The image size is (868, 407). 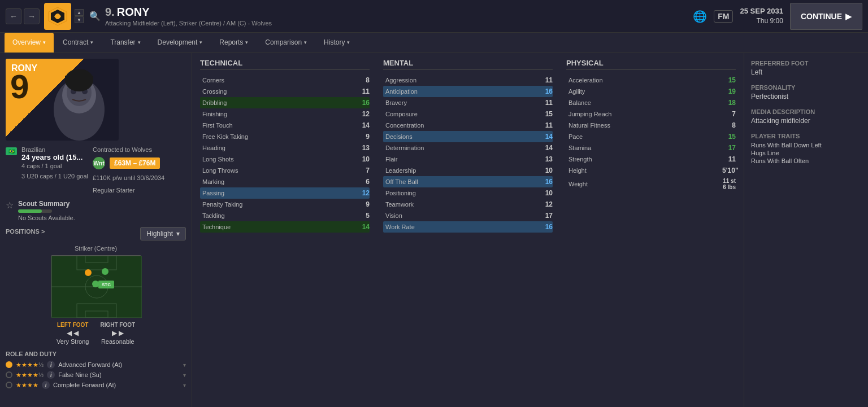 I want to click on search-button: 🔍, so click(x=95, y=16).